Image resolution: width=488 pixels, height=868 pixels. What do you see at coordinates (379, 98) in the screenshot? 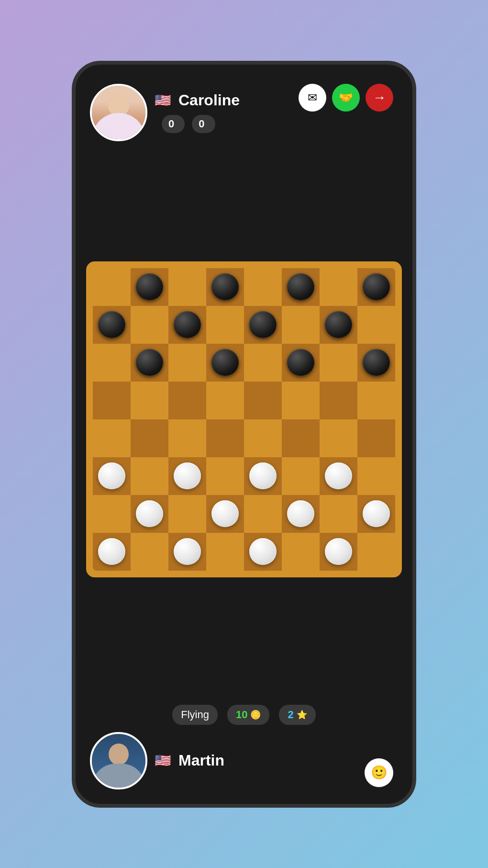
I see `arrow-button: →` at bounding box center [379, 98].